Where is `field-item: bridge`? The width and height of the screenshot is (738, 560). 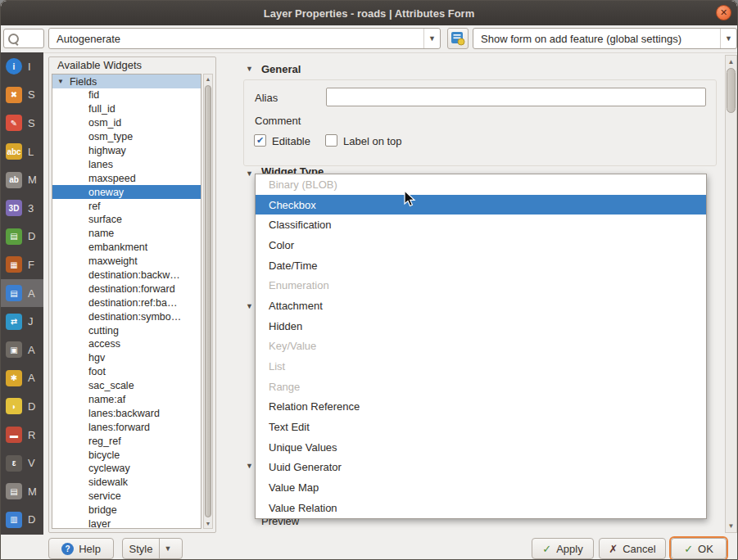 field-item: bridge is located at coordinates (126, 511).